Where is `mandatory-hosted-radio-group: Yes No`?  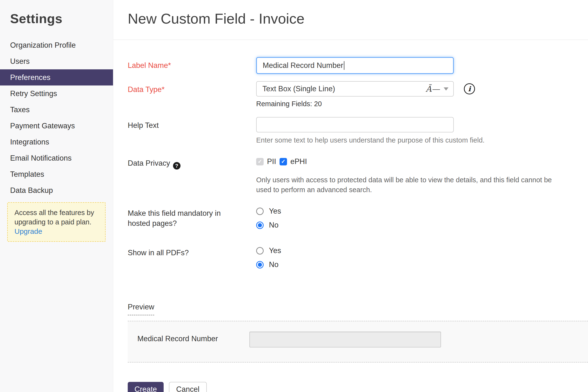 mandatory-hosted-radio-group: Yes No is located at coordinates (269, 217).